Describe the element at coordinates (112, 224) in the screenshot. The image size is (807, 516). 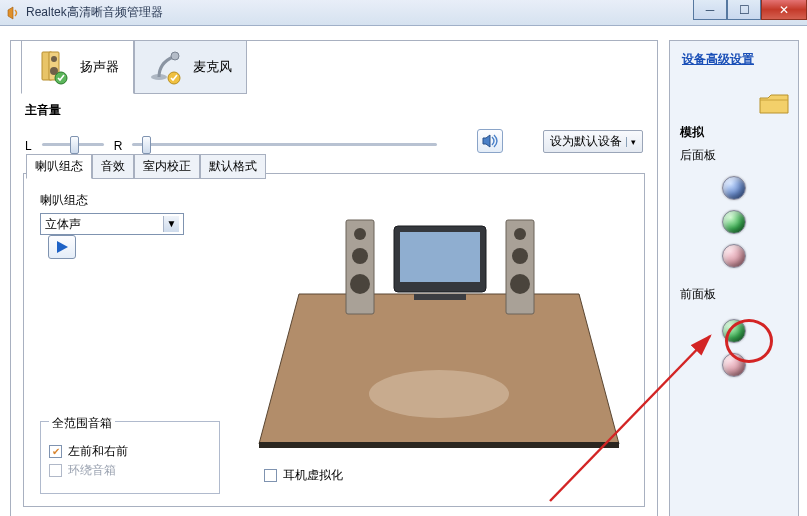
I see `speaker-config-select: 立体声 ▼` at that location.